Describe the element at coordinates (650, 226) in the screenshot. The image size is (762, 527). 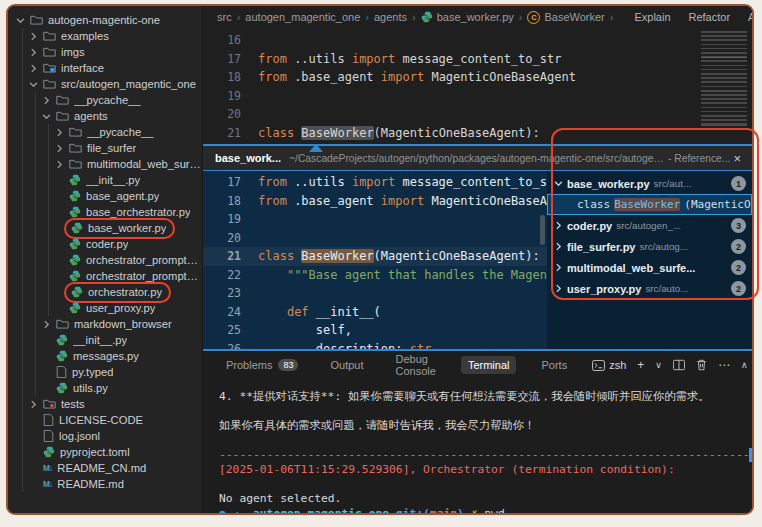
I see `reference-file-coder-py: coder.pysrc/autogen_...3` at that location.